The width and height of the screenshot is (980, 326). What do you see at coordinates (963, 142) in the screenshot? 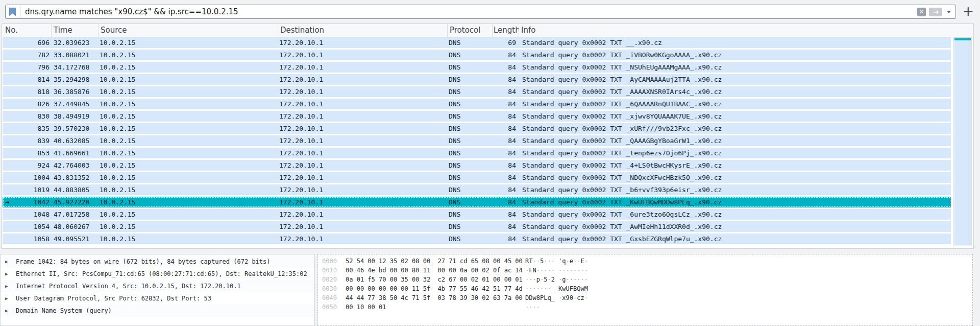
I see `packet-list-scrollbar` at bounding box center [963, 142].